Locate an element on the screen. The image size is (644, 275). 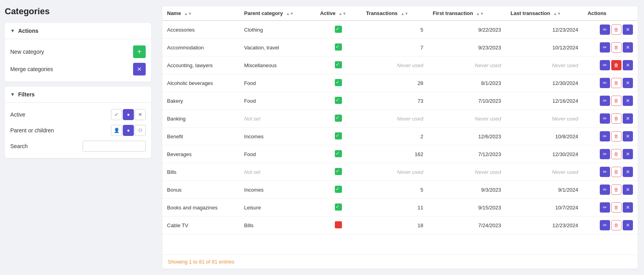
table-row: Accessories Clothing 5 9/22/2023 12/23/2… is located at coordinates (400, 30).